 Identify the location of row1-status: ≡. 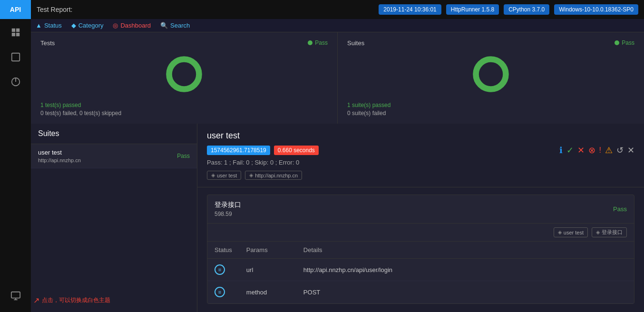
(224, 292).